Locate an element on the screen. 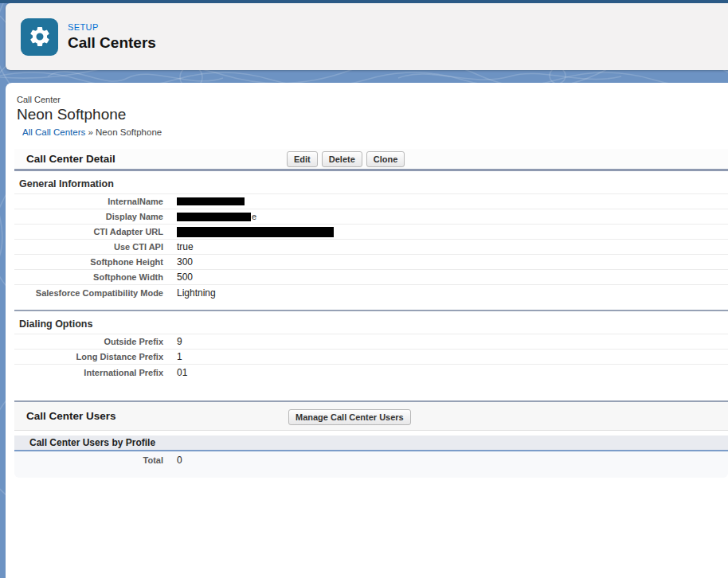  field-value: 9 is located at coordinates (173, 342).